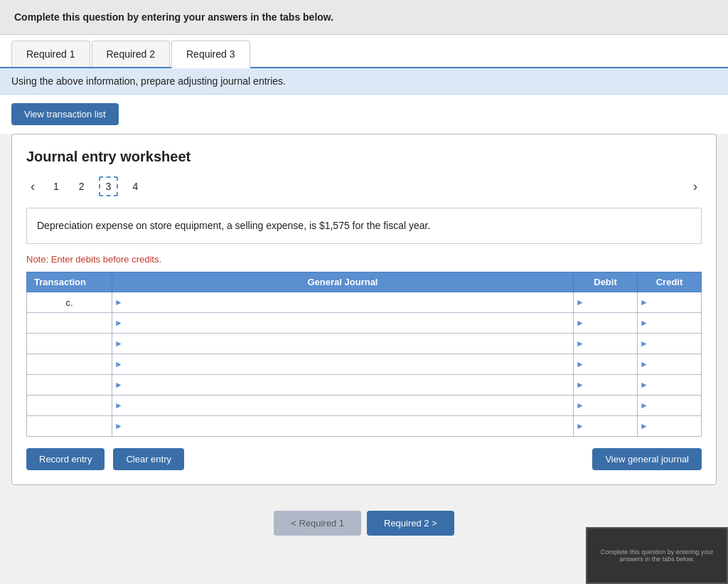  Describe the element at coordinates (109, 186) in the screenshot. I see `page-3: 3` at that location.